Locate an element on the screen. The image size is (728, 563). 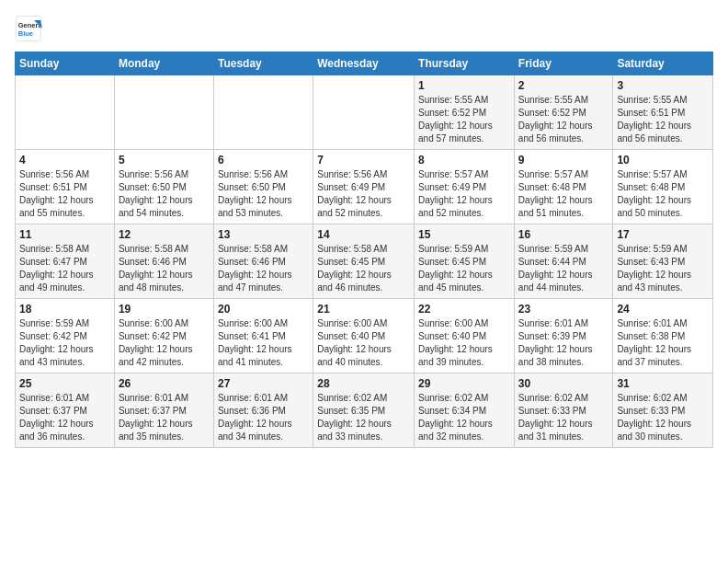
day-number: 23 is located at coordinates (564, 309).